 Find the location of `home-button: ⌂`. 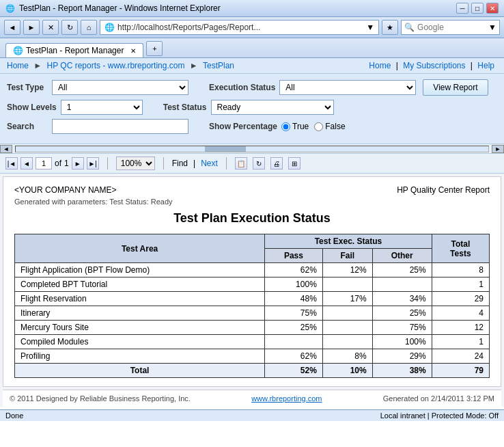

home-button: ⌂ is located at coordinates (89, 27).